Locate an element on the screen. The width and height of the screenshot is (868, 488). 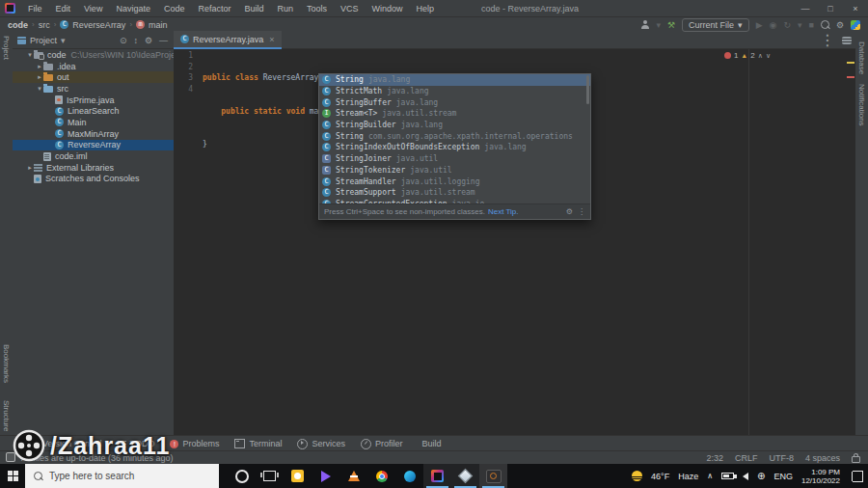
line-separator: CRLF is located at coordinates (746, 458).